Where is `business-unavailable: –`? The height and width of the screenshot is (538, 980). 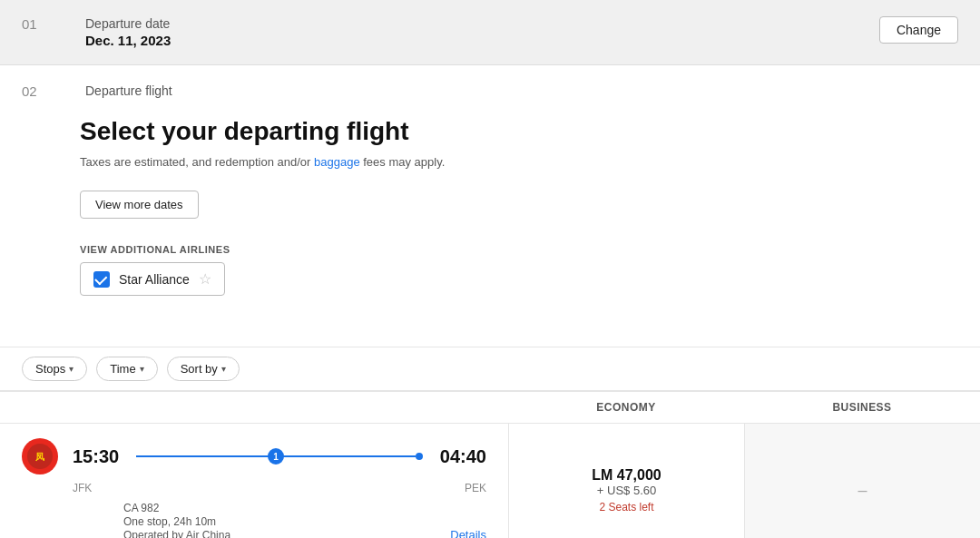
business-unavailable: – is located at coordinates (862, 490).